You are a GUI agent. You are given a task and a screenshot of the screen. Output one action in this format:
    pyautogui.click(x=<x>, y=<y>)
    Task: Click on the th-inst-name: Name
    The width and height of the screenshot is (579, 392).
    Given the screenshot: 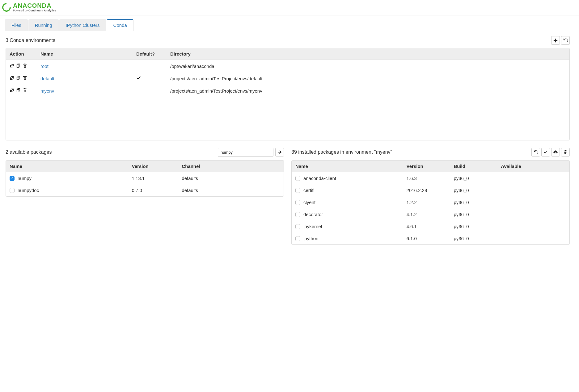 What is the action you would take?
    pyautogui.click(x=347, y=166)
    